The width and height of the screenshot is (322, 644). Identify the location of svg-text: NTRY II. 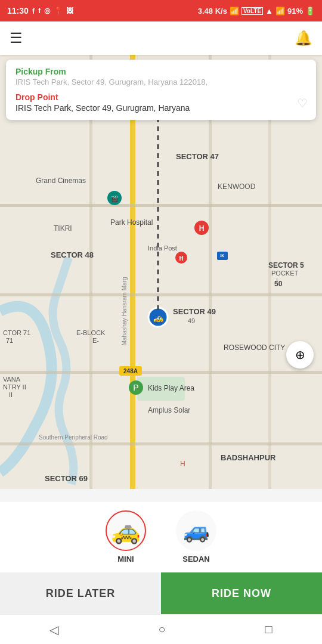
(14, 387).